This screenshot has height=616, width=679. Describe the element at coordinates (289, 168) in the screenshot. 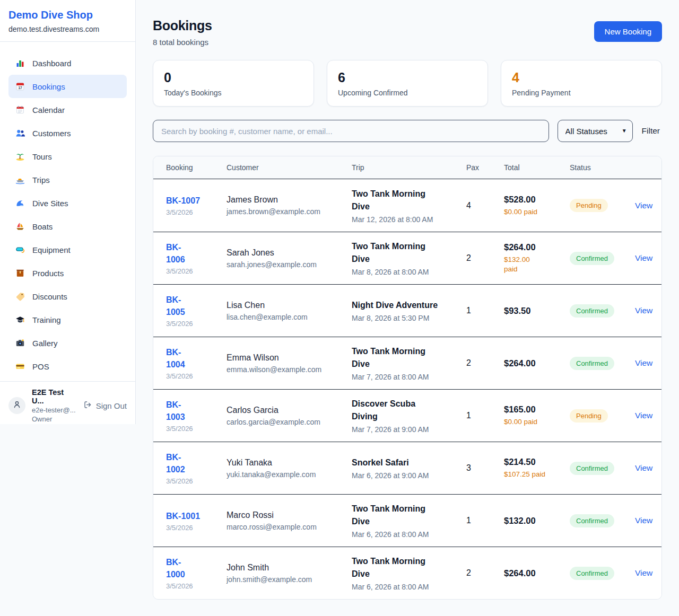

I see `column-header-customer: Customer` at that location.